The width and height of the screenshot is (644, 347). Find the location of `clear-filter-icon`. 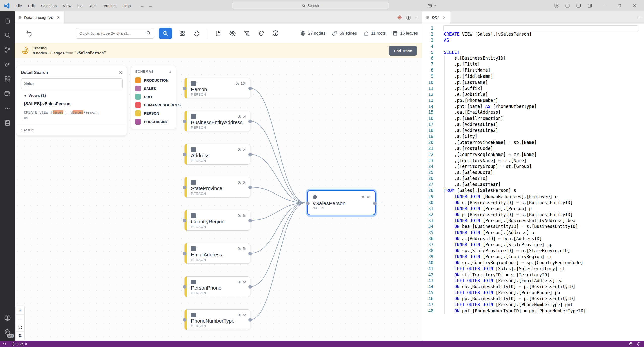

clear-filter-icon is located at coordinates (247, 33).